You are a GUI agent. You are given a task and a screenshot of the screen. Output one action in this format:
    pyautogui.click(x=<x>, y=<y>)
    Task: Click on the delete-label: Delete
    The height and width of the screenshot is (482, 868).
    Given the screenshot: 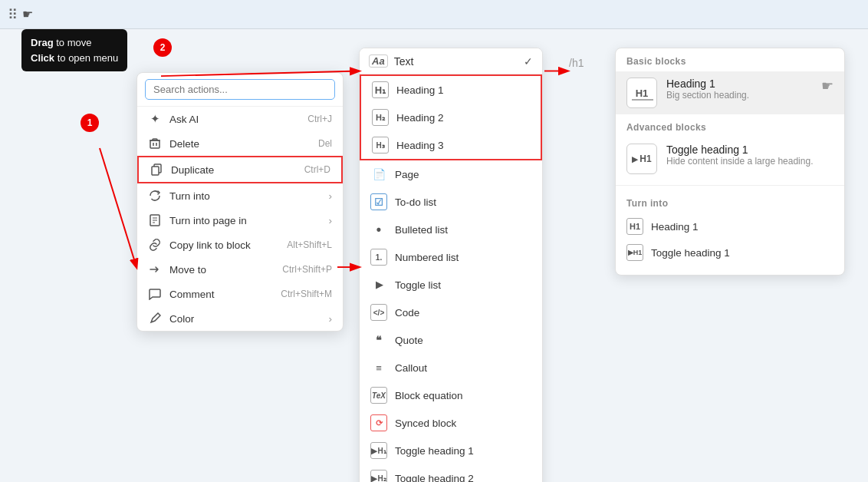 What is the action you would take?
    pyautogui.click(x=184, y=144)
    